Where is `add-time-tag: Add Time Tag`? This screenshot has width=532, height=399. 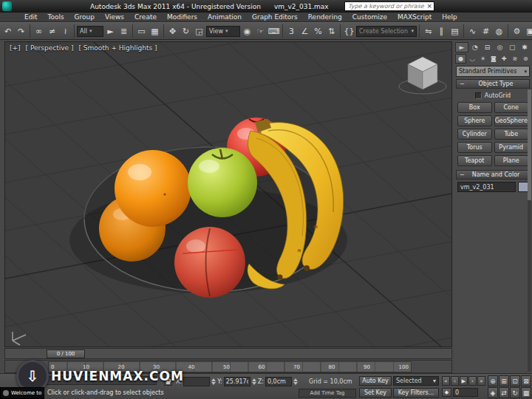
add-time-tag: Add Time Tag is located at coordinates (327, 393).